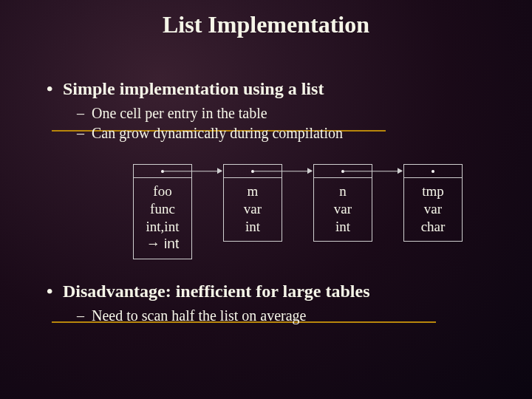 The image size is (532, 399). What do you see at coordinates (163, 209) in the screenshot?
I see `cell-line: func` at bounding box center [163, 209].